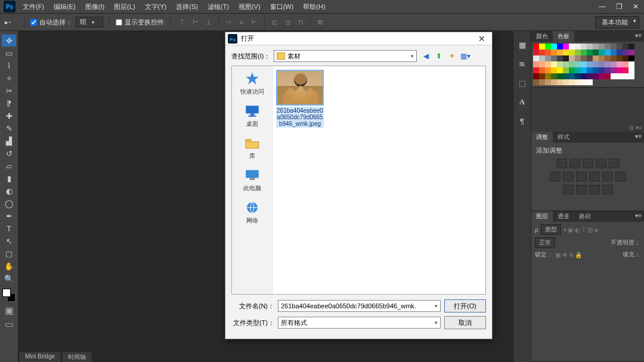 The height and width of the screenshot is (362, 644). What do you see at coordinates (452, 56) in the screenshot?
I see `nav-recent-icon: ✶` at bounding box center [452, 56].